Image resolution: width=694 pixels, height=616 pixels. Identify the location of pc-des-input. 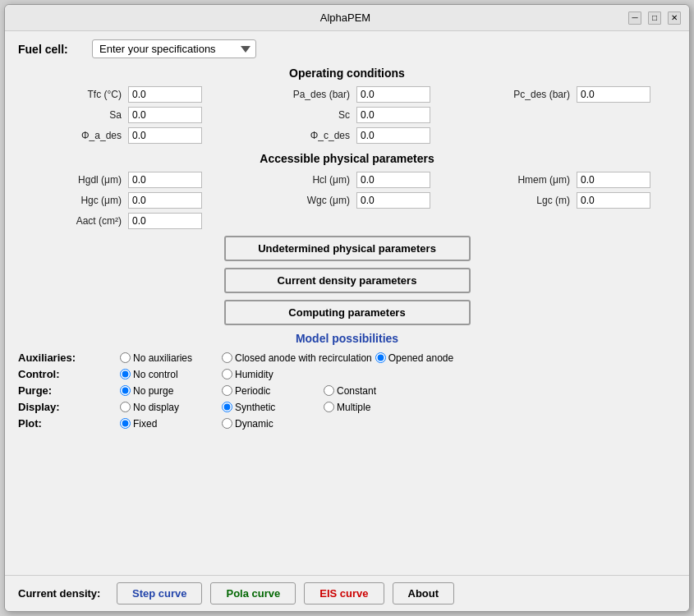
(614, 94).